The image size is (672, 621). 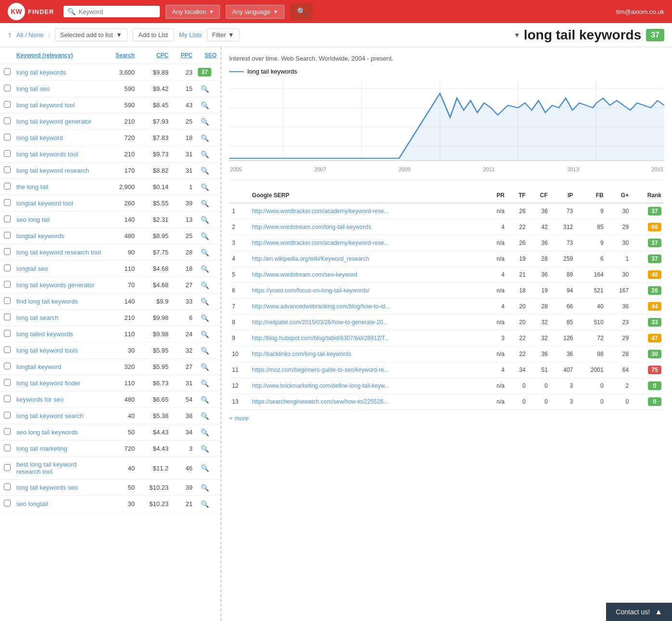 I want to click on keyword-link: seo longtail, so click(x=32, y=504).